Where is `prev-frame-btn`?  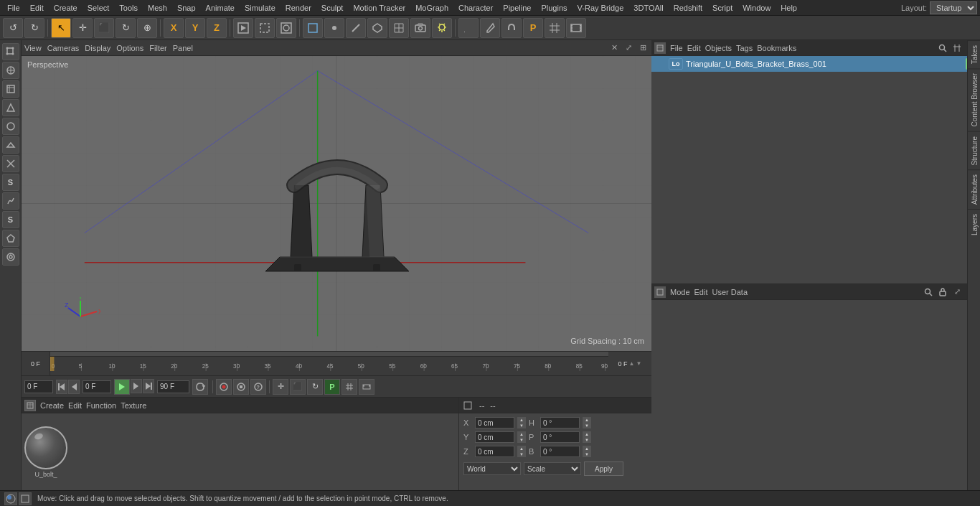 prev-frame-btn is located at coordinates (74, 387).